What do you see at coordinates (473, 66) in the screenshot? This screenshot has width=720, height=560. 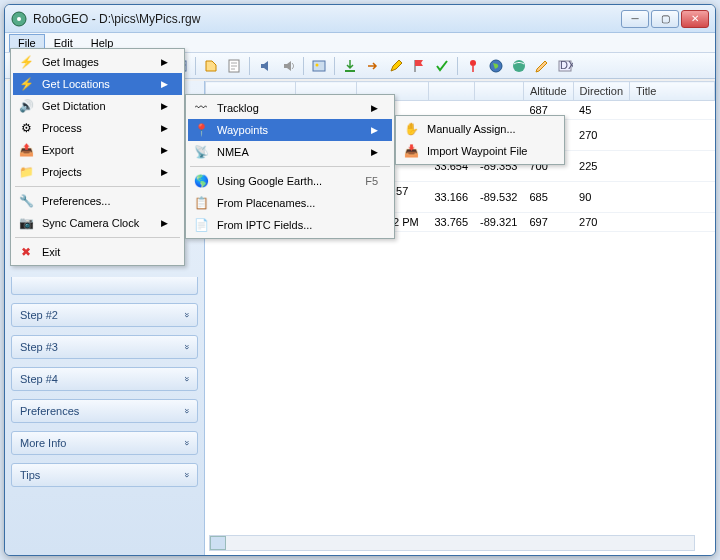 I see `tool-pin-icon` at bounding box center [473, 66].